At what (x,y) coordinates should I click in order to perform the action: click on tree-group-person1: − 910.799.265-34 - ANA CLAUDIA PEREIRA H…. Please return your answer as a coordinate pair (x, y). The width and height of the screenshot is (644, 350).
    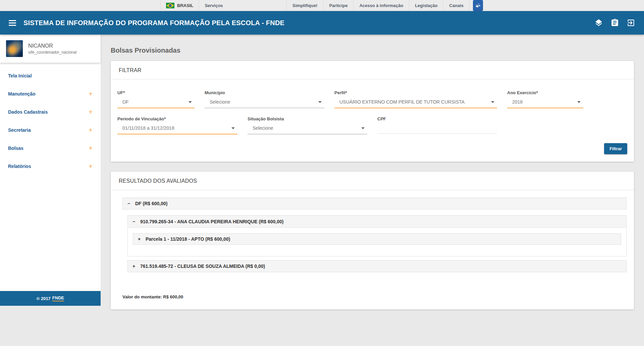
    Looking at the image, I should click on (377, 236).